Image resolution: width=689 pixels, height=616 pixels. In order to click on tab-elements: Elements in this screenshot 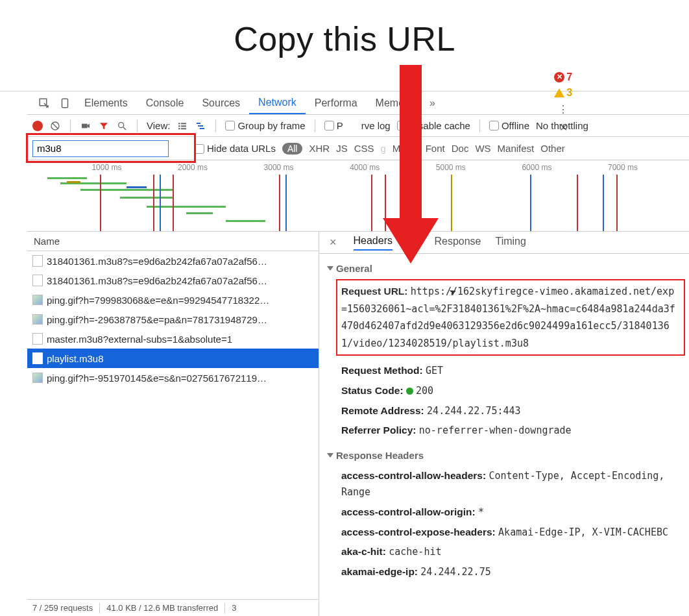, I will do `click(106, 103)`.